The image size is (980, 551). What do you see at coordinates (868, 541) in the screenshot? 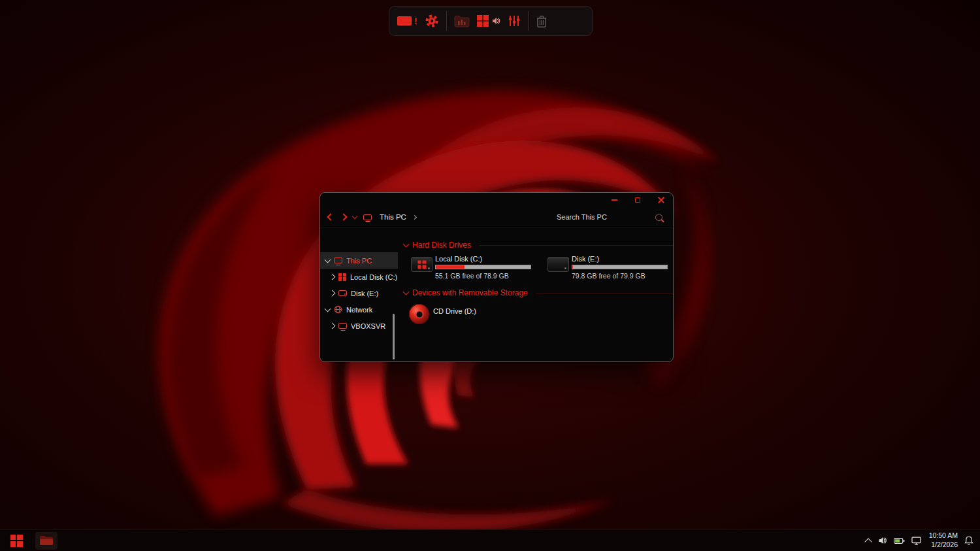
I see `hidden-icons-chevron-icon` at bounding box center [868, 541].